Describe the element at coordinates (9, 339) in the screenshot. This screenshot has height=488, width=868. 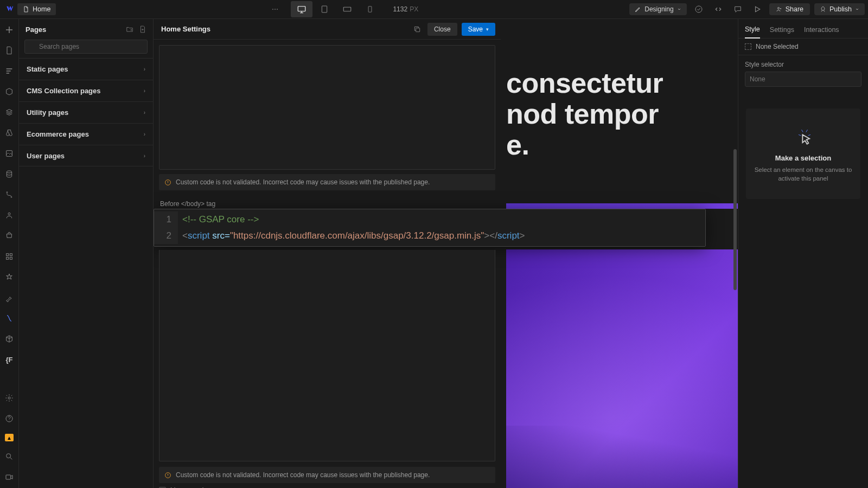
I see `cube-icon` at that location.